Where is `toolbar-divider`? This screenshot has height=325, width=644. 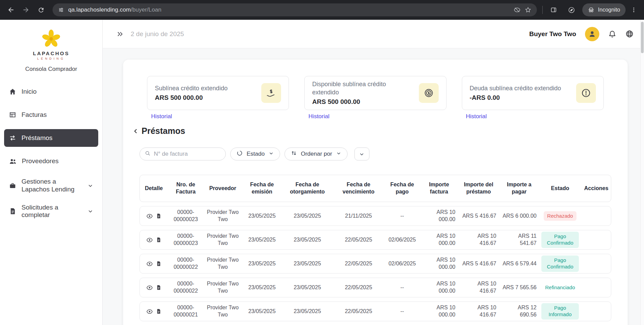
toolbar-divider is located at coordinates (542, 10).